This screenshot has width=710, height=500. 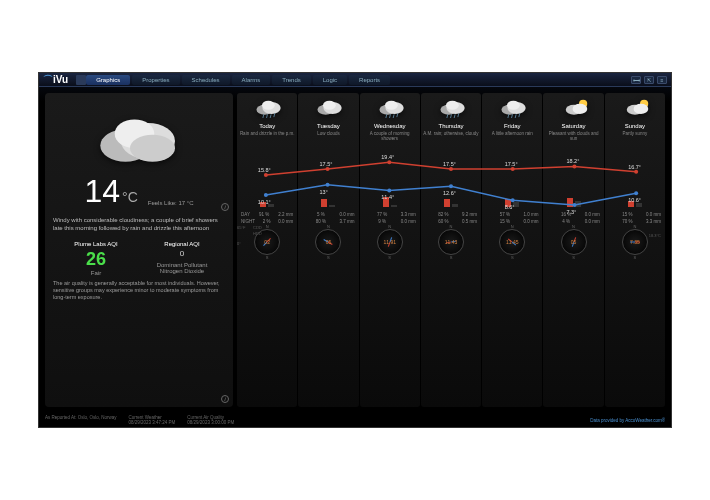 What do you see at coordinates (139, 192) in the screenshot?
I see `temp-row: 14 °C Feels Like: 17 °C` at bounding box center [139, 192].